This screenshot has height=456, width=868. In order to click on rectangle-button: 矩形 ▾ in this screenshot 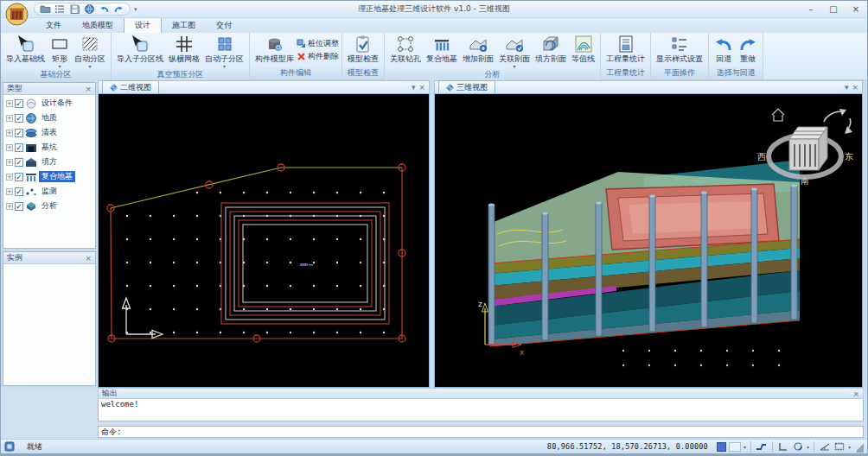, I will do `click(60, 51)`.